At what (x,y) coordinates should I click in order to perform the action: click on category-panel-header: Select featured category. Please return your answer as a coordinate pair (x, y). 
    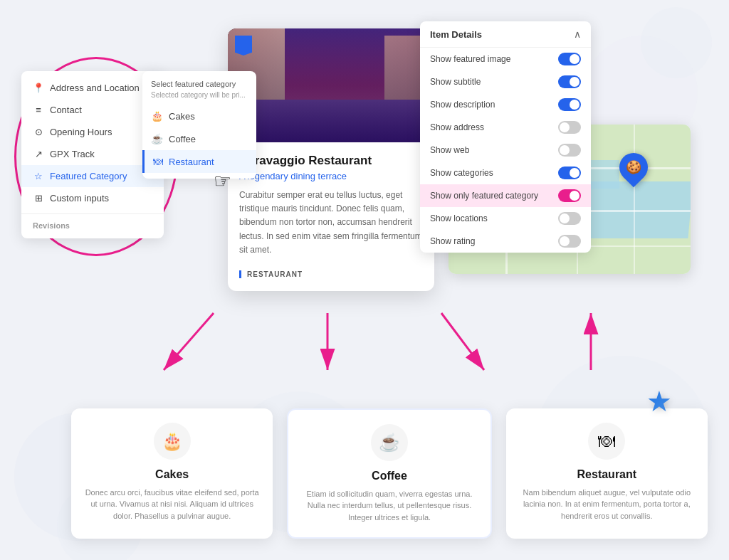
    Looking at the image, I should click on (199, 85).